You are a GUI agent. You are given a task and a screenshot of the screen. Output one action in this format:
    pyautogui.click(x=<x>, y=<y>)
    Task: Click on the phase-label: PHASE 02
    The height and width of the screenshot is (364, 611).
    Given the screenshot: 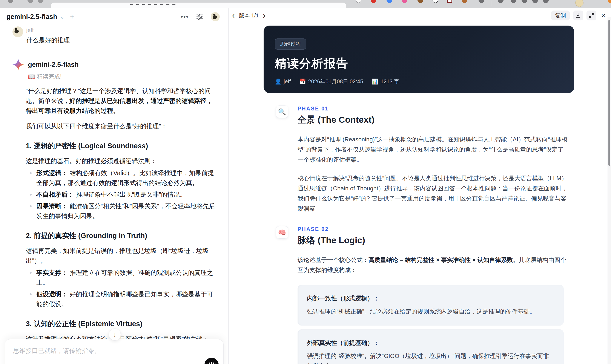 What is the action you would take?
    pyautogui.click(x=454, y=229)
    